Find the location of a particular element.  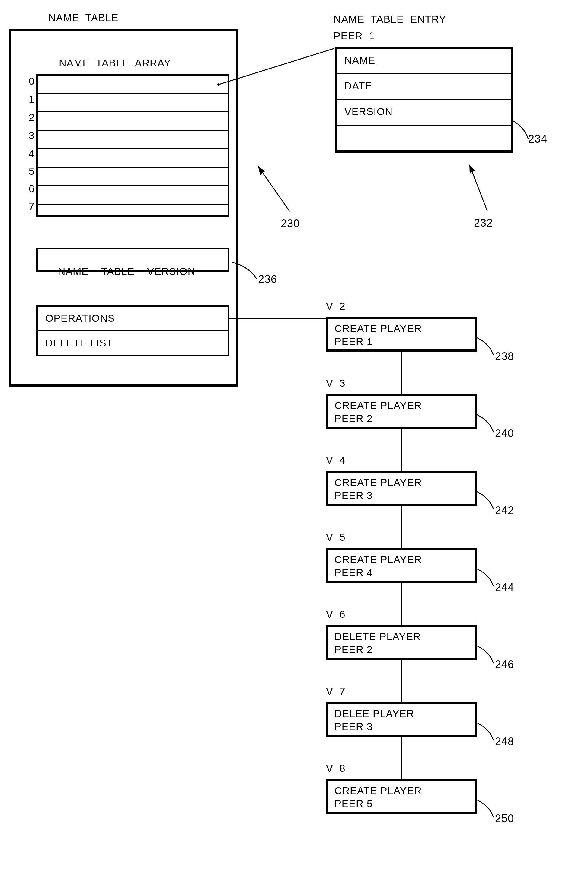

op-node: CREATE PLAYER PEER 4 is located at coordinates (401, 566).